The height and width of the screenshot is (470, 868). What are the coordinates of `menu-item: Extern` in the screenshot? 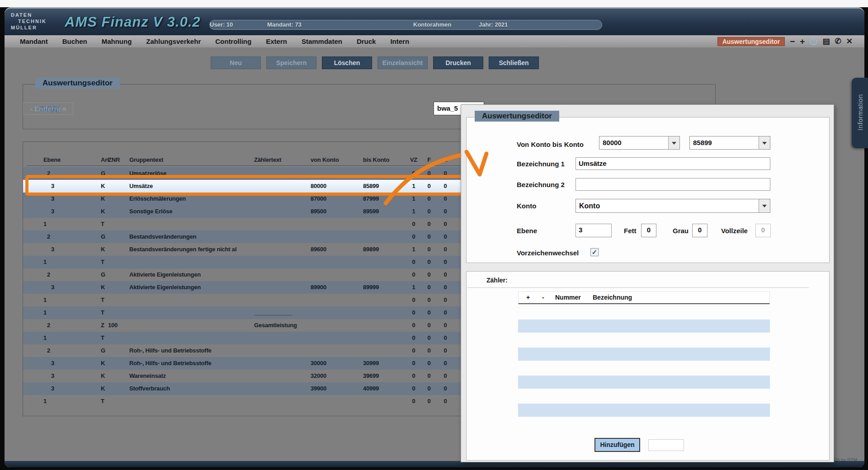 It's located at (277, 42).